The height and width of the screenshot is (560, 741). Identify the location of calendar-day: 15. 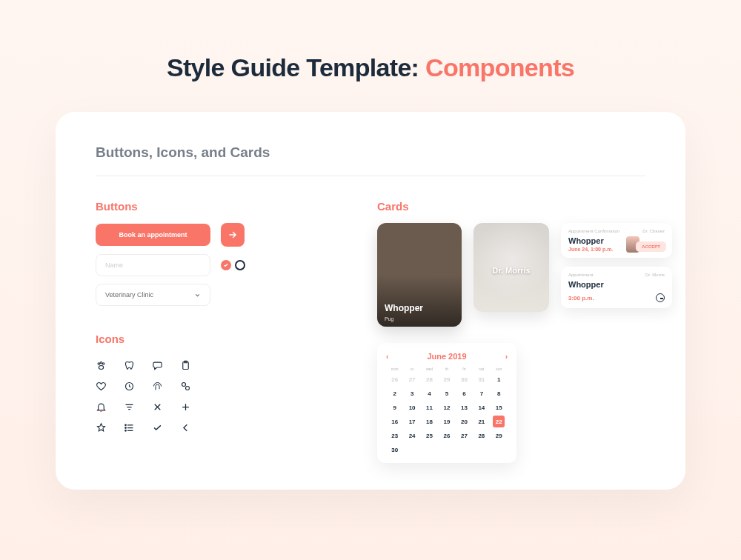
(499, 407).